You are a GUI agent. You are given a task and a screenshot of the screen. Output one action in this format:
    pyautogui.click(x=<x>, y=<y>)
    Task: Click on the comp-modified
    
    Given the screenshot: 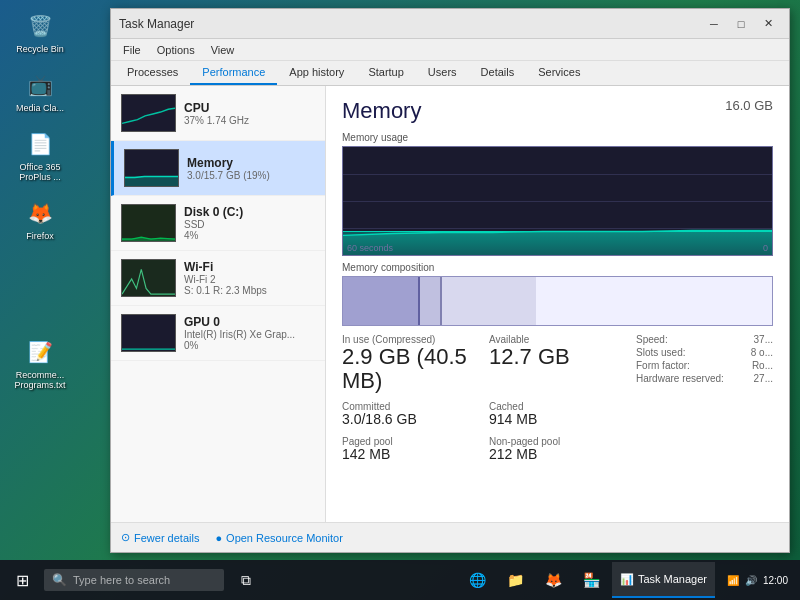 What is the action you would take?
    pyautogui.click(x=430, y=301)
    